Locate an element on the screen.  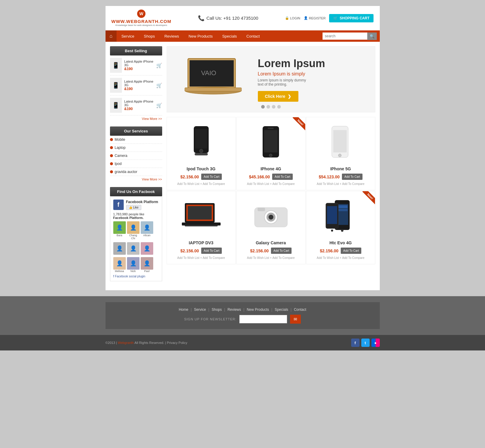
footer-link-reviews: Reviews is located at coordinates (234, 310).